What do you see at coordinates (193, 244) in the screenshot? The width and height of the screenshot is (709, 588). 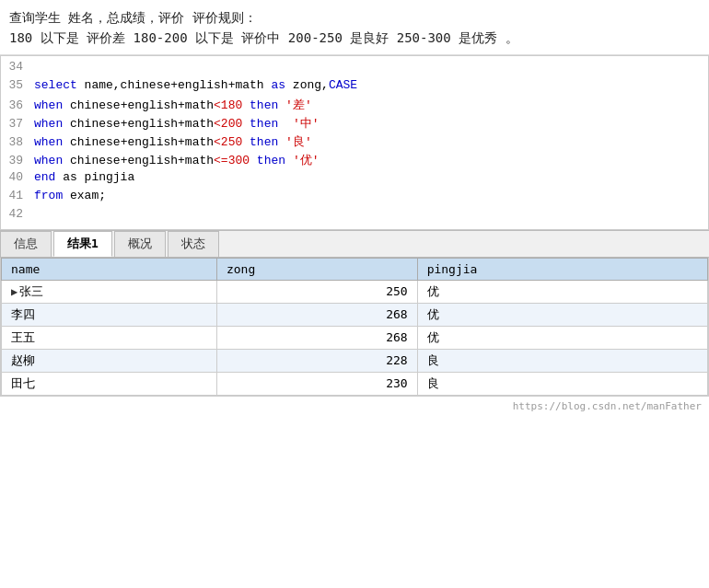 I see `tab-status: 状态` at bounding box center [193, 244].